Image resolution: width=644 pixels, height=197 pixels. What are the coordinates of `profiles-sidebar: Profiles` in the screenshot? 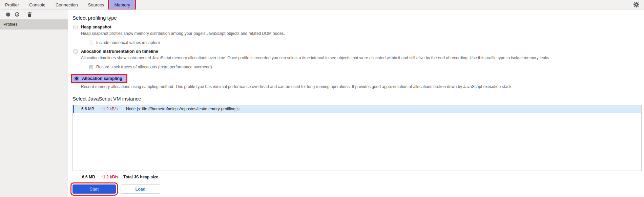 It's located at (34, 103).